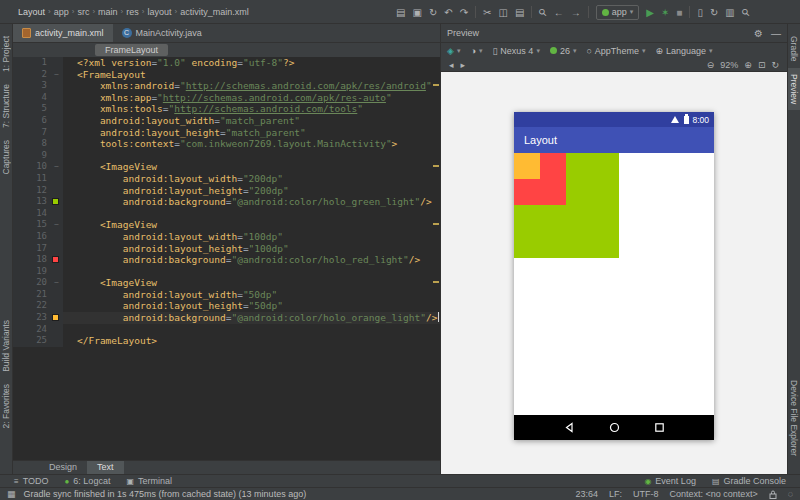 This screenshot has height=500, width=800. I want to click on tool-window-switcher-icon: ▦, so click(12, 494).